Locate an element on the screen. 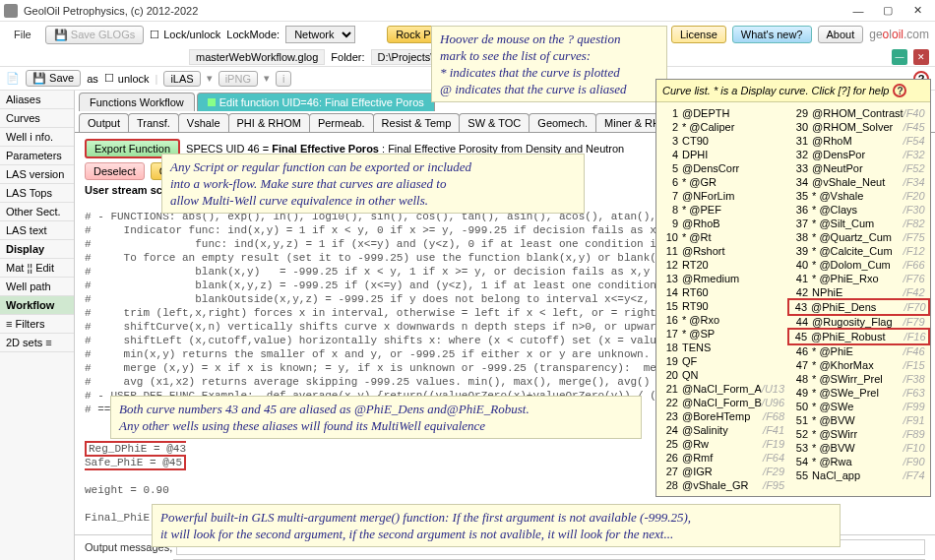 The width and height of the screenshot is (935, 560). sidebar-item-las-tops: LAS Tops is located at coordinates (37, 193).